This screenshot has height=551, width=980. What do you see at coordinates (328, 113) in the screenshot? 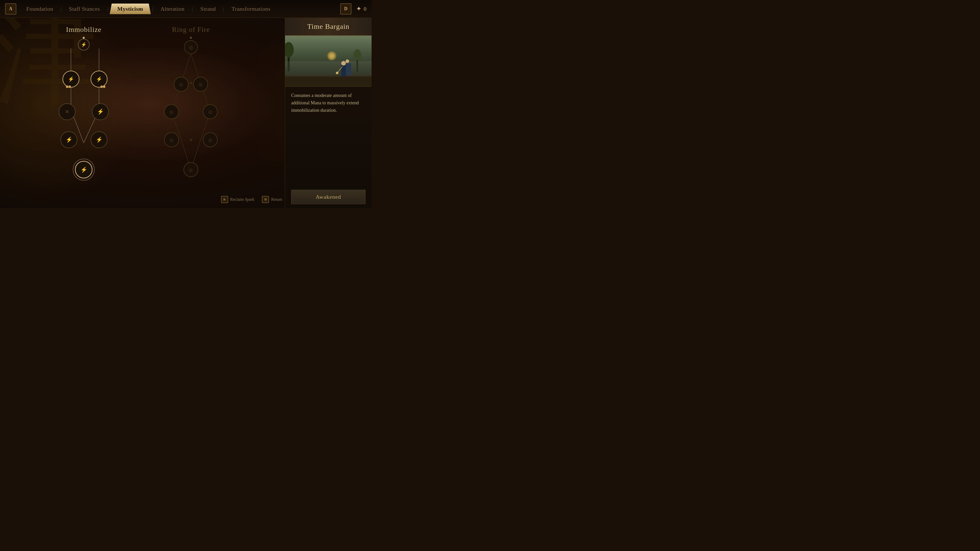
I see `right-panel: Time Bargain` at bounding box center [328, 113].